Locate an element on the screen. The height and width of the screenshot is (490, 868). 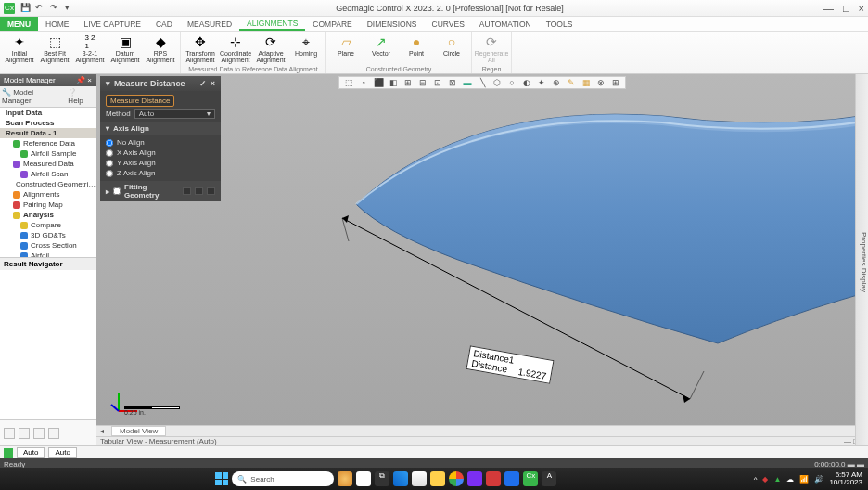
taskbar-clock: 6:57 AM10/1/2023 is located at coordinates (846, 479).